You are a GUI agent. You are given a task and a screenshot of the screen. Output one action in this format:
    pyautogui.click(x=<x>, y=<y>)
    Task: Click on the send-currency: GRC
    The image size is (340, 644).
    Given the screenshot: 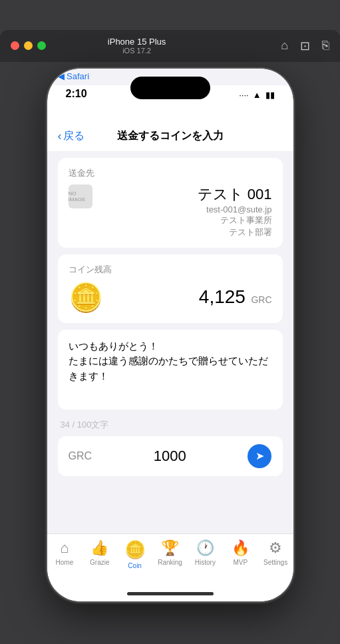 What is the action you would take?
    pyautogui.click(x=81, y=456)
    